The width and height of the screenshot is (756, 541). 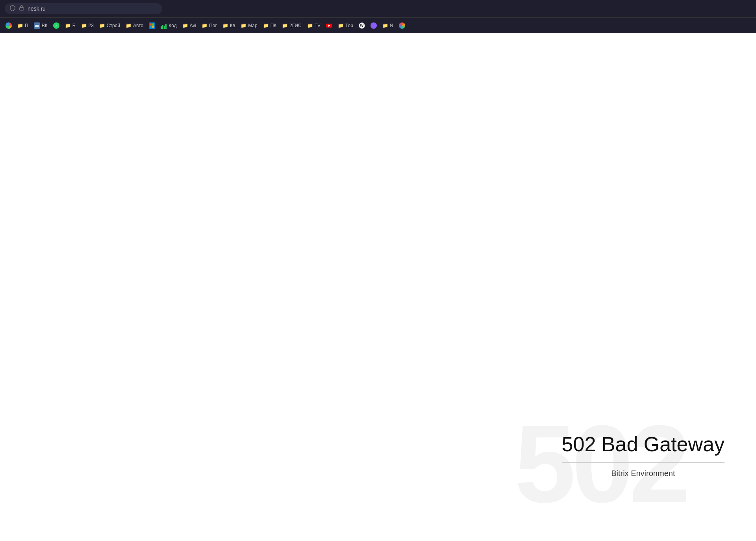 What do you see at coordinates (362, 26) in the screenshot?
I see `wikipedia-icon: W` at bounding box center [362, 26].